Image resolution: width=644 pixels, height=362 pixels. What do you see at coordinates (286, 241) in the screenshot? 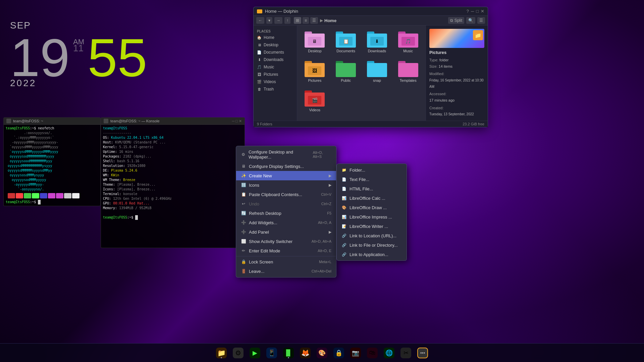
I see `menu-show-activity: ⬜ Show Activity Switcher Alt+D, Alt+A` at bounding box center [286, 241].